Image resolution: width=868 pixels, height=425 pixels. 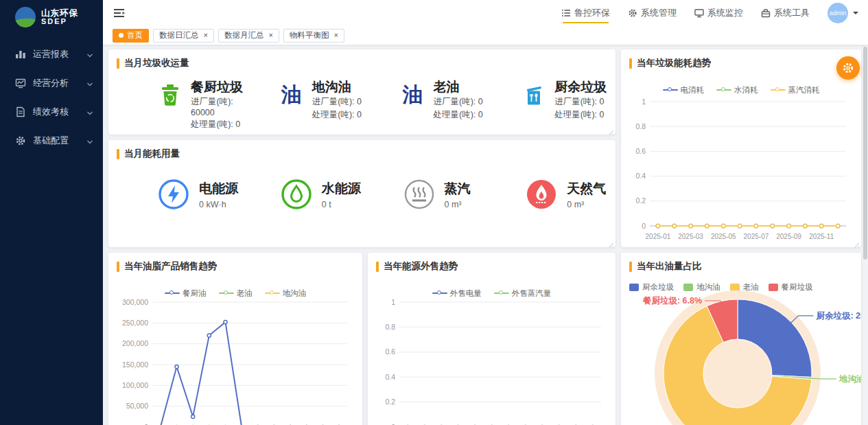 What do you see at coordinates (248, 36) in the screenshot?
I see `tab-monthly-summary: 数据月汇总 ×` at bounding box center [248, 36].